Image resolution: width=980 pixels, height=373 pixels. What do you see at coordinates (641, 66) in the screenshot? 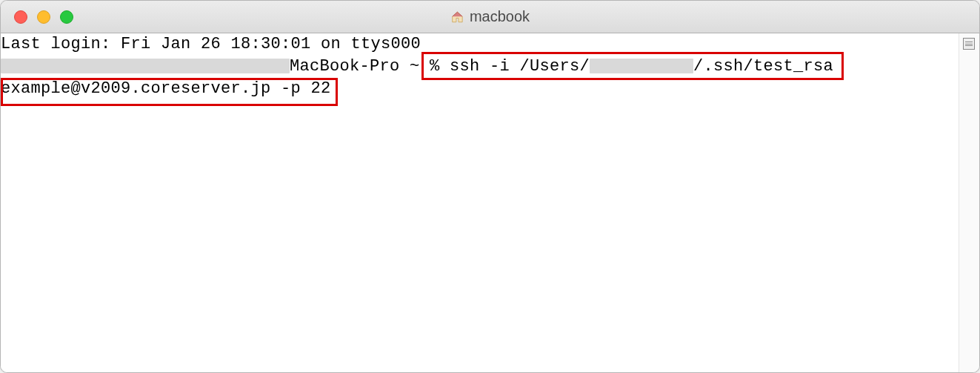
I see `redacted-username` at bounding box center [641, 66].